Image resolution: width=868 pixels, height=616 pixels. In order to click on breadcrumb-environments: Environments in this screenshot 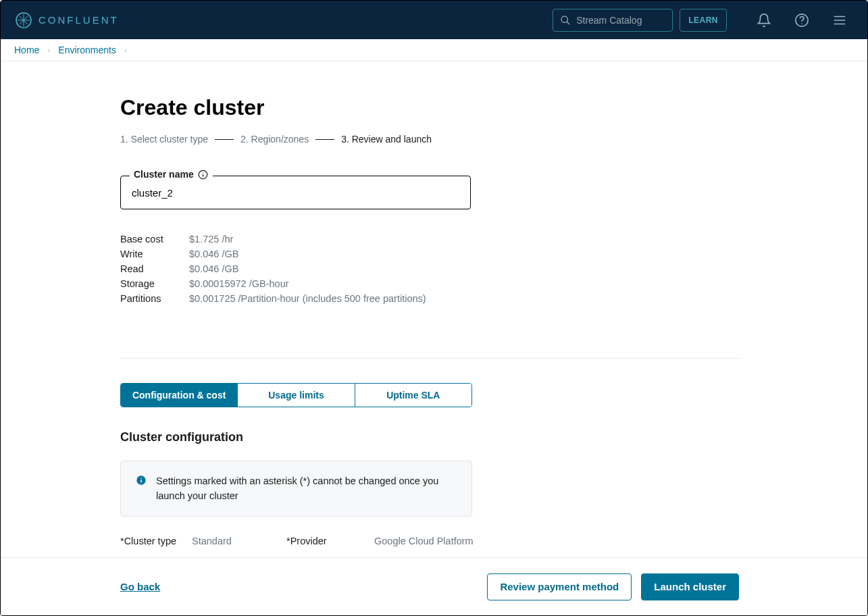, I will do `click(87, 50)`.